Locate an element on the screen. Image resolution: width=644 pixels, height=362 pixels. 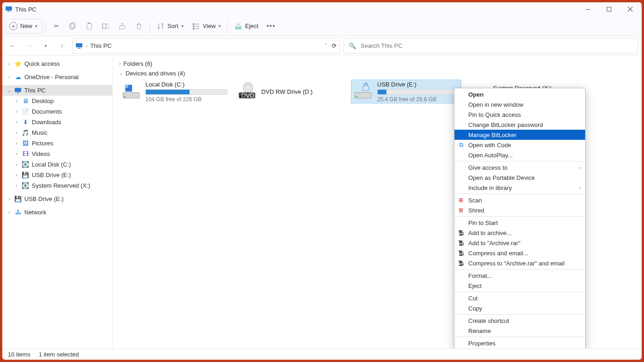
minimize-button is located at coordinates (588, 9).